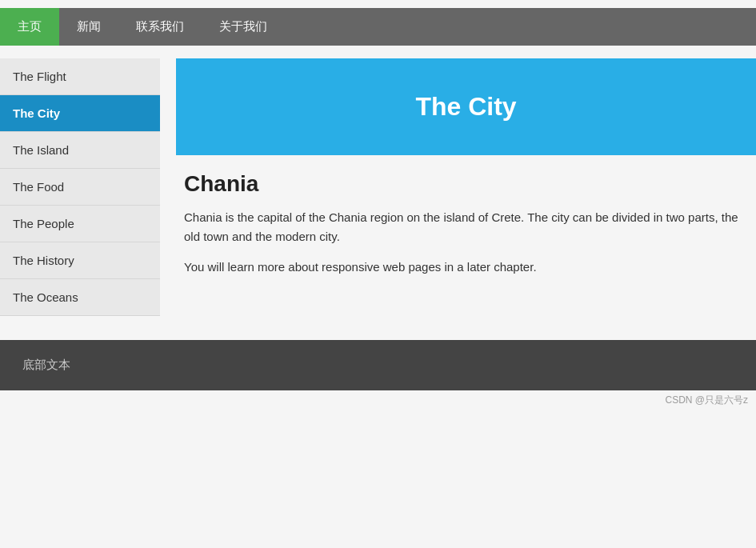  What do you see at coordinates (80, 77) in the screenshot?
I see `sidebar-item-flight: The Flight` at bounding box center [80, 77].